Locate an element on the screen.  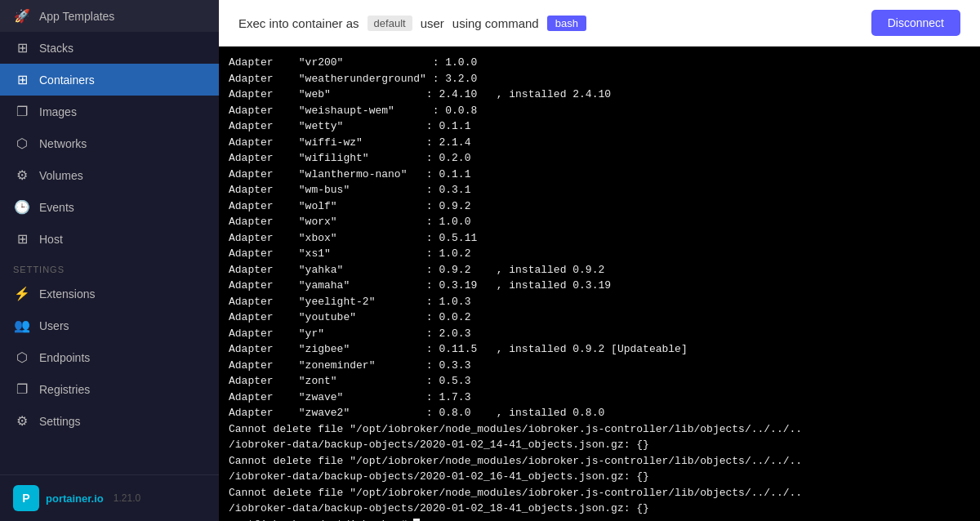
terminal-line: Adapter "web" : 2.4.10 , installed 2.4.1… is located at coordinates (420, 95).